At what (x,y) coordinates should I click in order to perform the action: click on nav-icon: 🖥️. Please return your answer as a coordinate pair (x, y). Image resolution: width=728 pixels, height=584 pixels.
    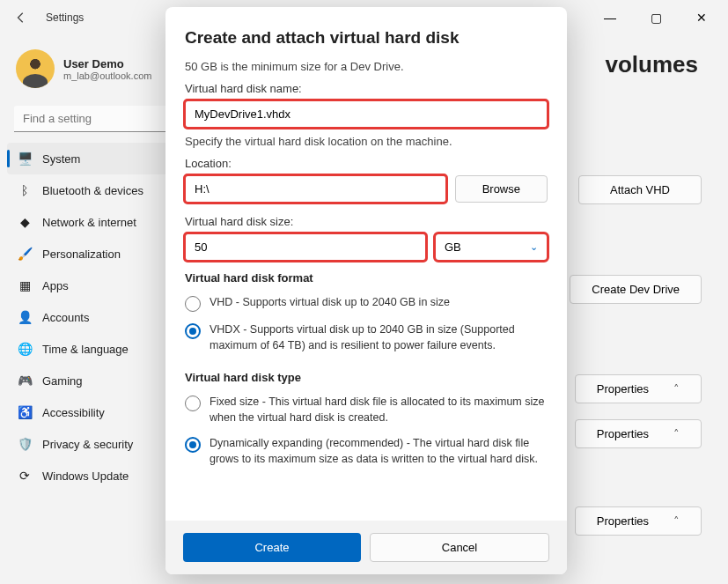
    Looking at the image, I should click on (25, 159).